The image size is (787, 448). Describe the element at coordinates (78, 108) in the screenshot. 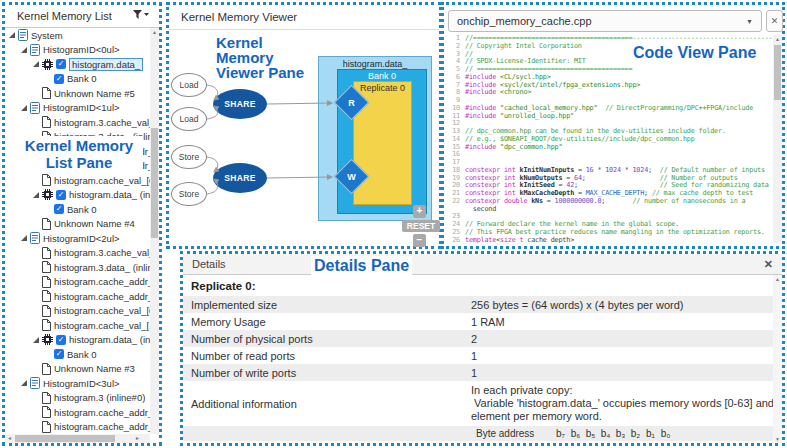

I see `tree-row: HistogramID<1ul>` at that location.